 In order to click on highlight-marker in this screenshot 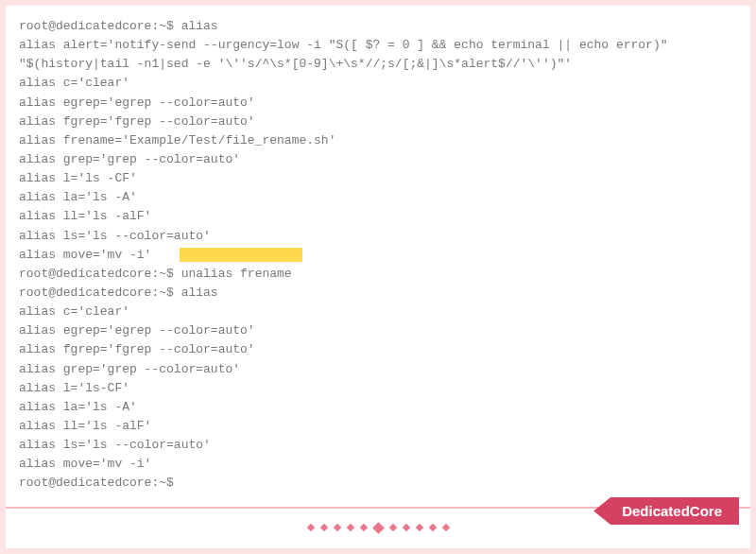, I will do `click(241, 255)`.